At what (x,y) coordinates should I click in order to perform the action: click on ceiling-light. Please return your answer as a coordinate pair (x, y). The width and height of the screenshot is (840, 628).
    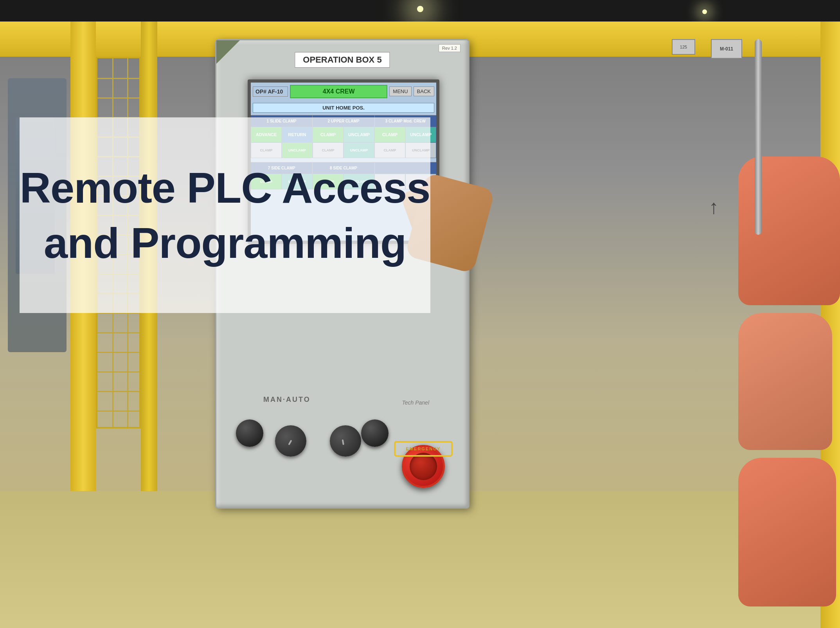
    Looking at the image, I should click on (420, 9).